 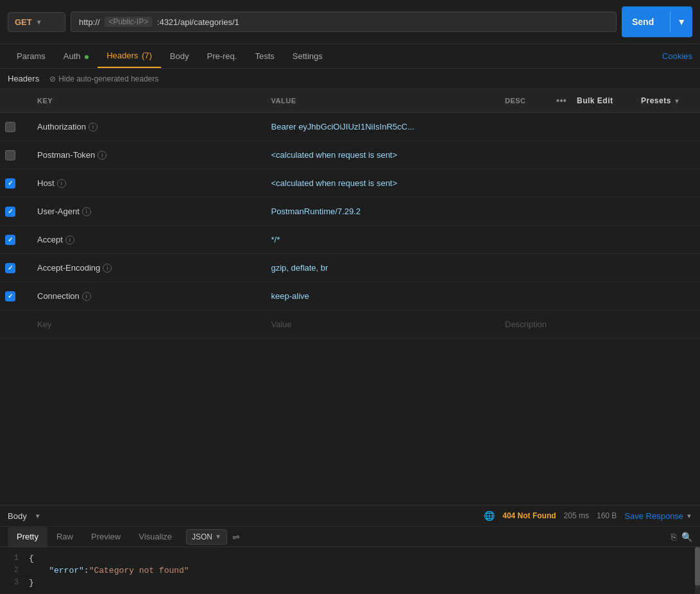 I want to click on tab-auth: Auth, so click(x=76, y=56).